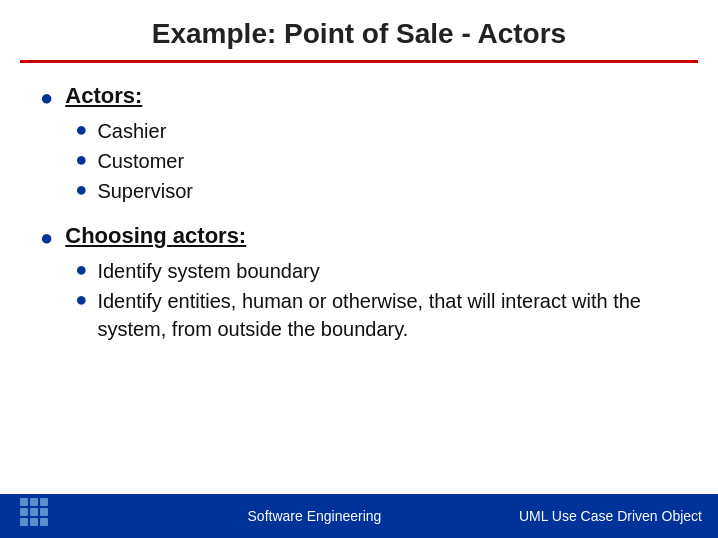 The image size is (718, 538). Describe the element at coordinates (388, 315) in the screenshot. I see `identify-entities-label: Identify entities, human or otherwise, t…` at that location.